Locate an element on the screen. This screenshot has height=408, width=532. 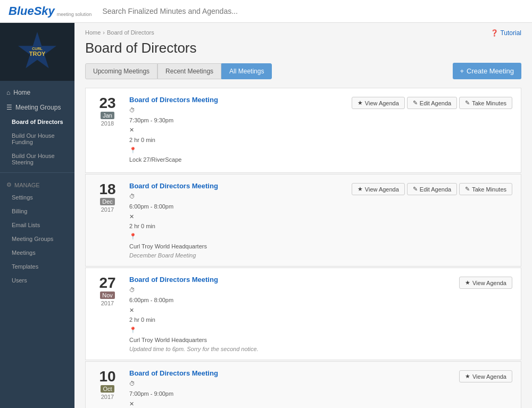
edit-agenda-icon-1: ✎ is located at coordinates (415, 103).